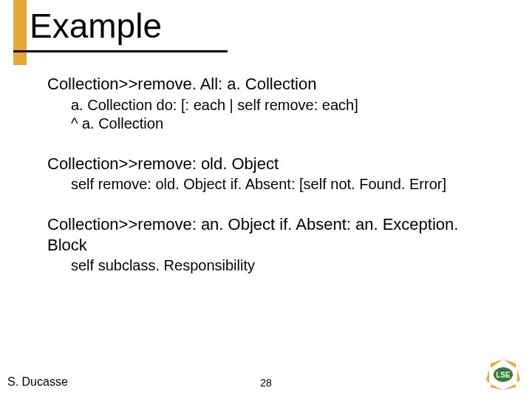  Describe the element at coordinates (275, 103) in the screenshot. I see `code-block: Collection>>remove. All: a. Collection a…` at that location.